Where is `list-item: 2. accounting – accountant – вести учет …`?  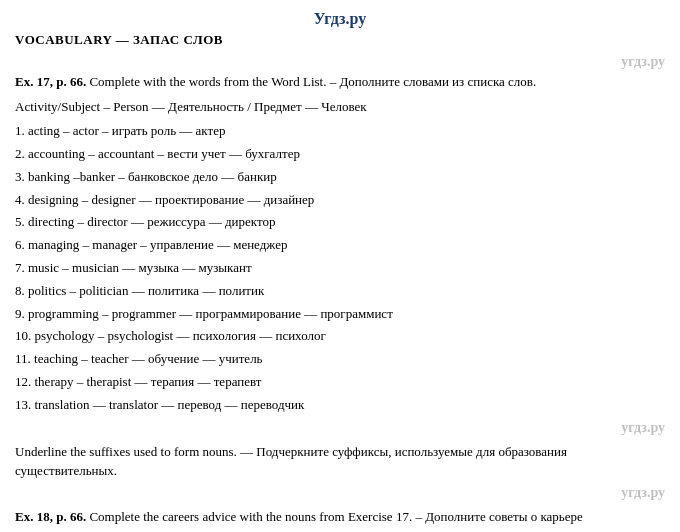 list-item: 2. accounting – accountant – вести учет … is located at coordinates (340, 154).